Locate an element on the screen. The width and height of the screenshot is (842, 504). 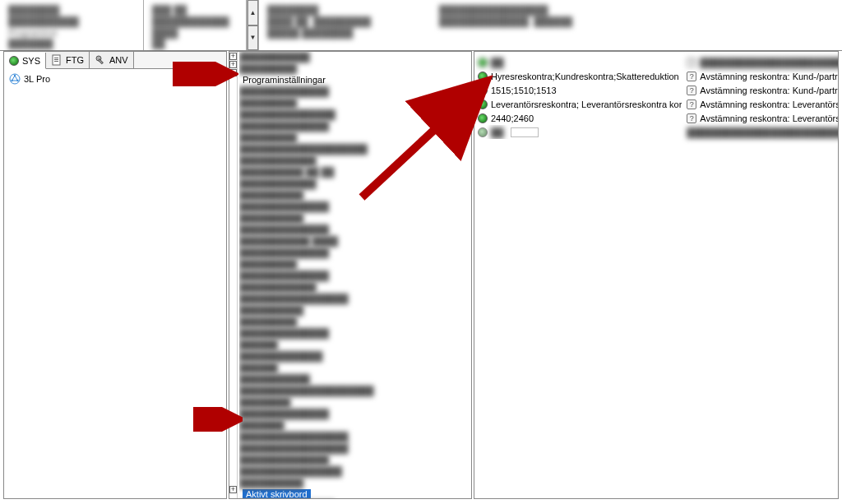
tab-label: ANV is located at coordinates (118, 60).